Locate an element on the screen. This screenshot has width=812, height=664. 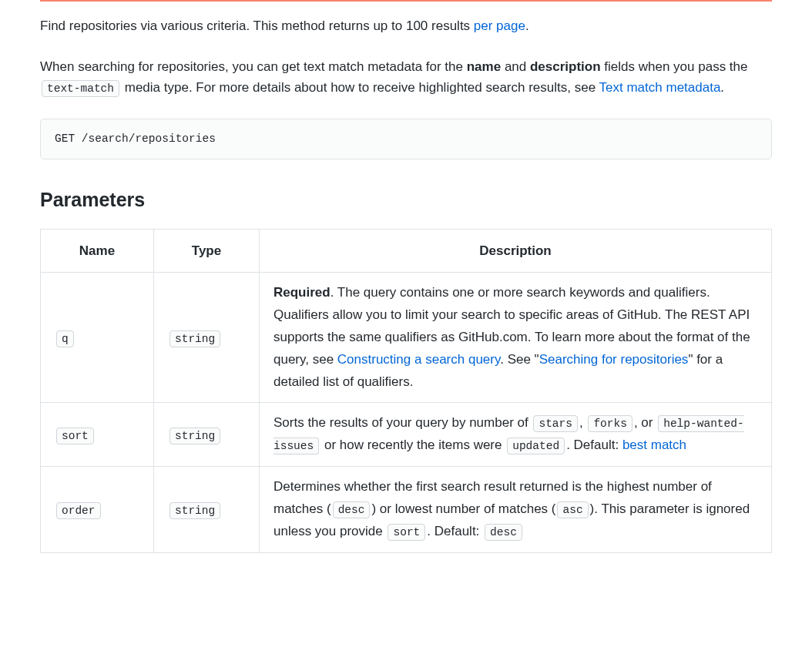
stars-code: stars is located at coordinates (555, 424).